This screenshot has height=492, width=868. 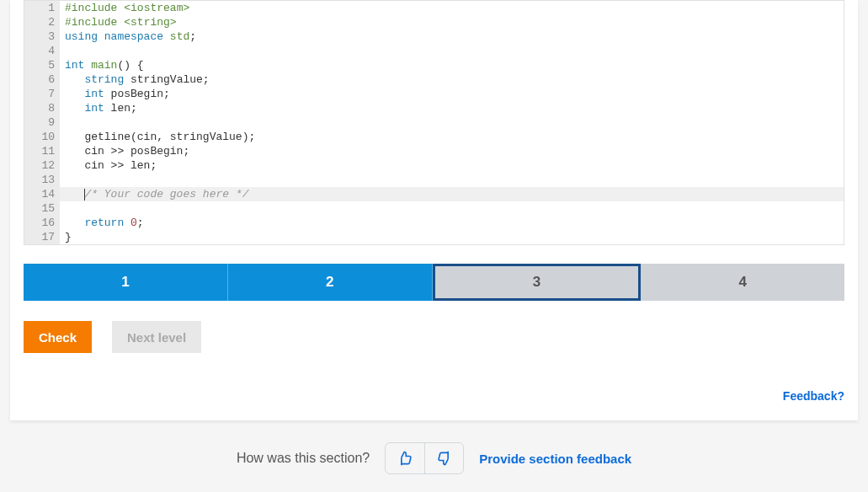 I want to click on line-number: 15, so click(x=42, y=209).